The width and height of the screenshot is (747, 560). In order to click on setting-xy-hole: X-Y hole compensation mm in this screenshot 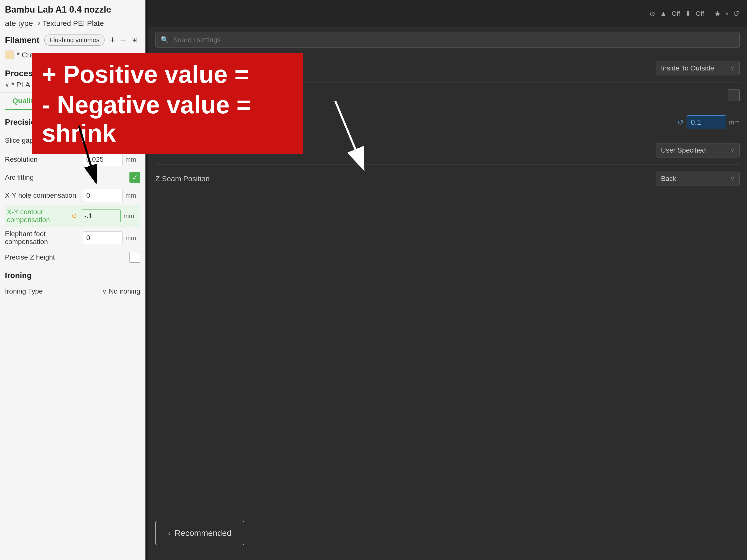, I will do `click(73, 196)`.